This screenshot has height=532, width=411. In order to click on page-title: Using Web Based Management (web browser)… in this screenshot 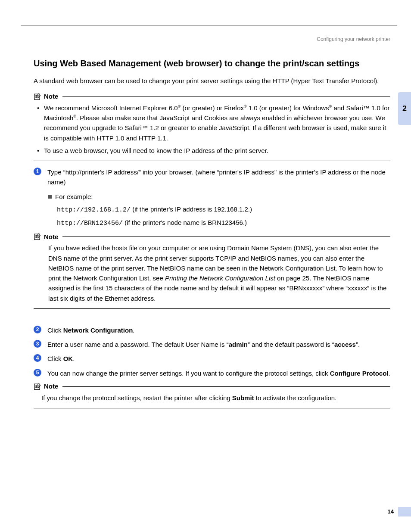, I will do `click(212, 64)`.